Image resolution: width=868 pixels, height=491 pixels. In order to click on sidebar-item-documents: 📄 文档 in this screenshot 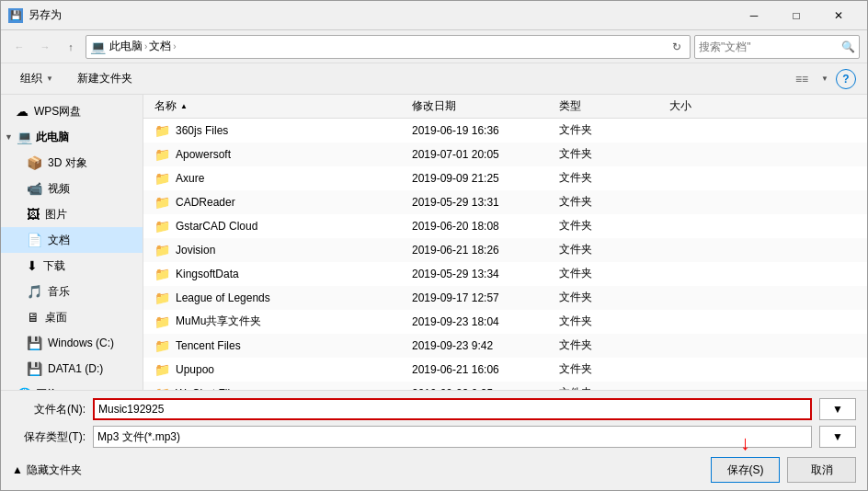, I will do `click(72, 240)`.